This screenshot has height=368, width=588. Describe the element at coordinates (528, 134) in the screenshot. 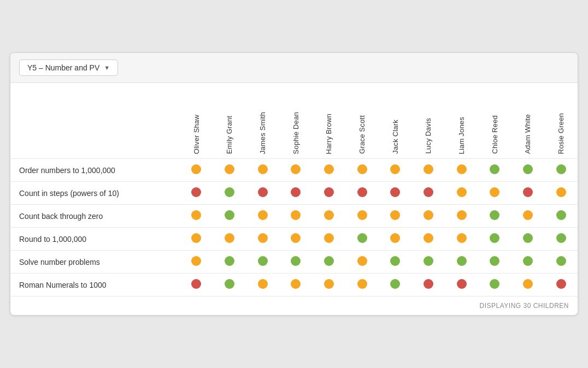

I see `student-name-10: Adam White` at that location.